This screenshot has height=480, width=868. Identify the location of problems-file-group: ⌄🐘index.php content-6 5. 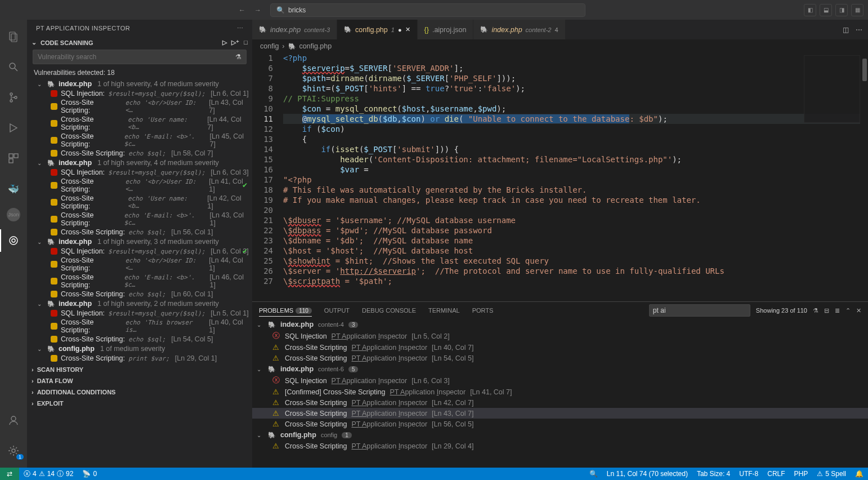
(560, 369).